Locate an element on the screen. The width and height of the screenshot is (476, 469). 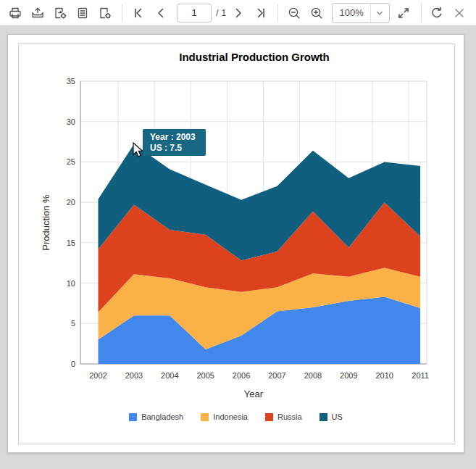
y-axis-tick-label: 5 is located at coordinates (73, 323).